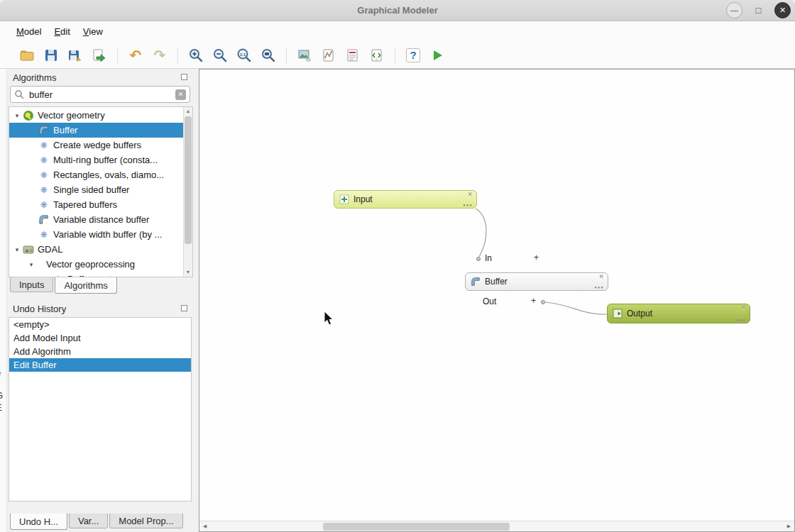  I want to click on export-pdf-icon, so click(353, 55).